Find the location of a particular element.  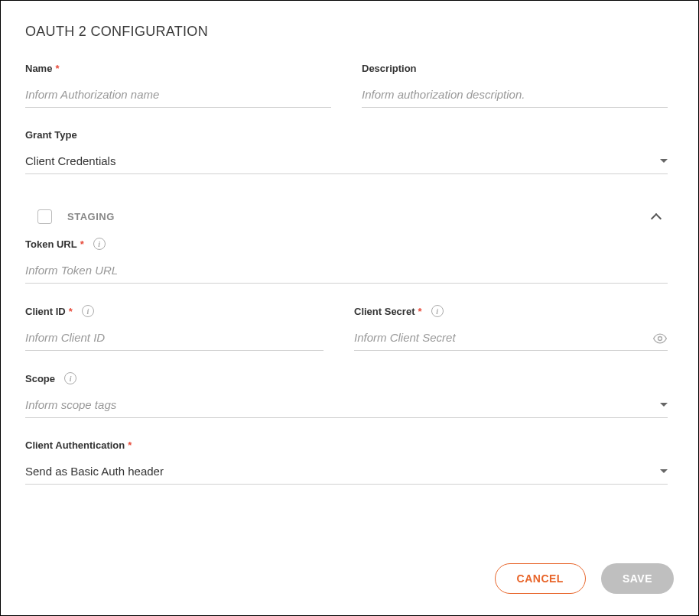

field-name: Name * is located at coordinates (178, 86).